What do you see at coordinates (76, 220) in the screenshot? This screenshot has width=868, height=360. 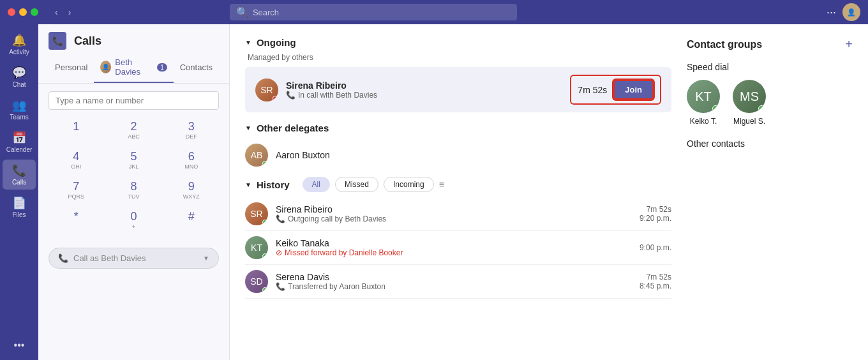 I see `dial-key-star: *` at bounding box center [76, 220].